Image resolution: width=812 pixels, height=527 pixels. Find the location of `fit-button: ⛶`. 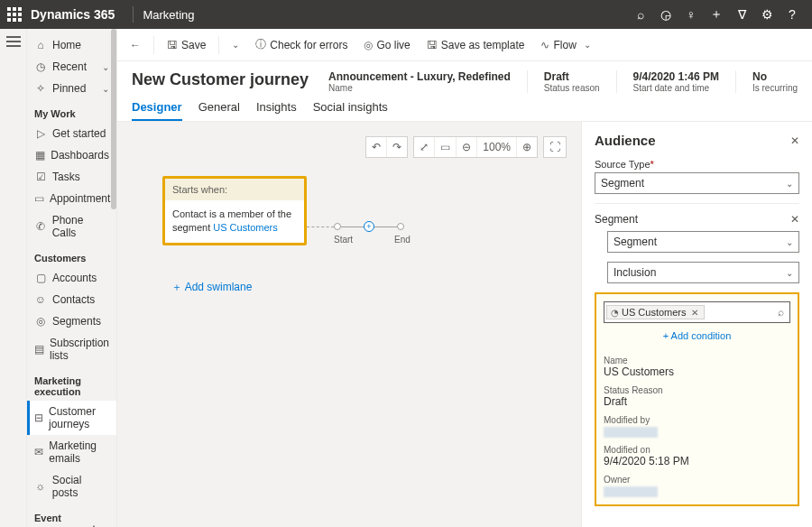

fit-button: ⛶ is located at coordinates (555, 147).